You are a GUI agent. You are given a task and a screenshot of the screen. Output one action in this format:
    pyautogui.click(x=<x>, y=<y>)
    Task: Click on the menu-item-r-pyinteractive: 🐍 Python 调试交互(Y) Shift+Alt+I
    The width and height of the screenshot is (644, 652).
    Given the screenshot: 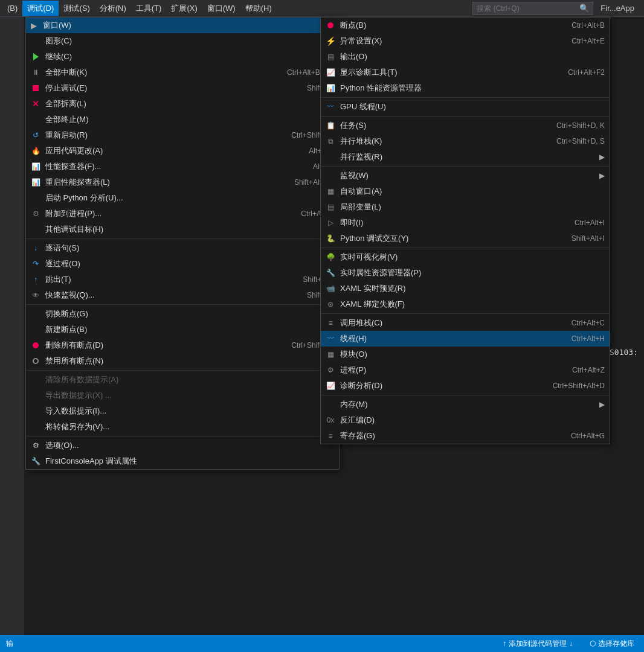 What is the action you would take?
    pyautogui.click(x=465, y=238)
    